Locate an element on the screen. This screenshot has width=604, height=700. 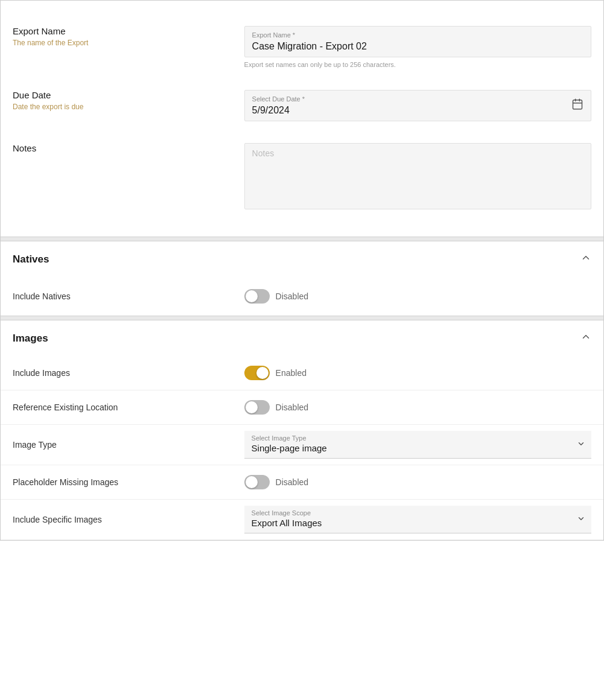
image-scope-select-label: Select Image Scope is located at coordinates (418, 511).